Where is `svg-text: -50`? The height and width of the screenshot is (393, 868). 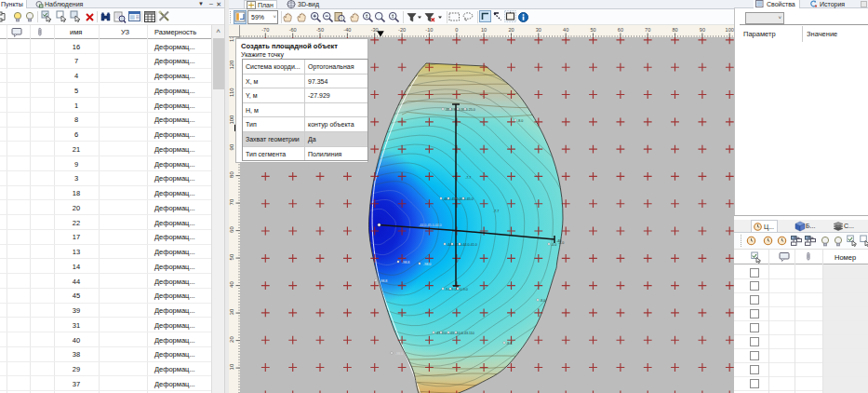
svg-text: -50 is located at coordinates (320, 30).